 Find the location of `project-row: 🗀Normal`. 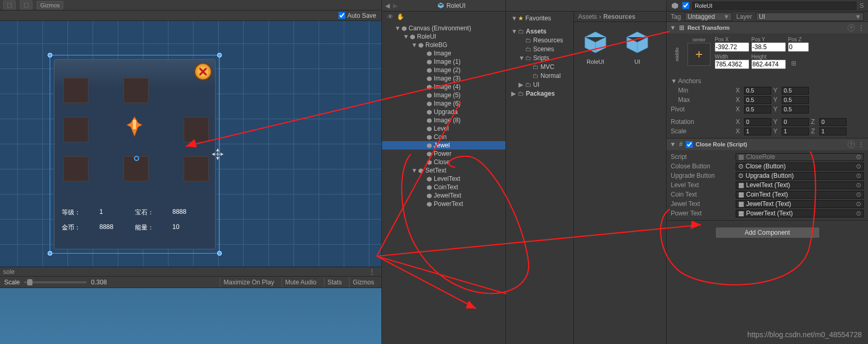

project-row: 🗀Normal is located at coordinates (540, 75).